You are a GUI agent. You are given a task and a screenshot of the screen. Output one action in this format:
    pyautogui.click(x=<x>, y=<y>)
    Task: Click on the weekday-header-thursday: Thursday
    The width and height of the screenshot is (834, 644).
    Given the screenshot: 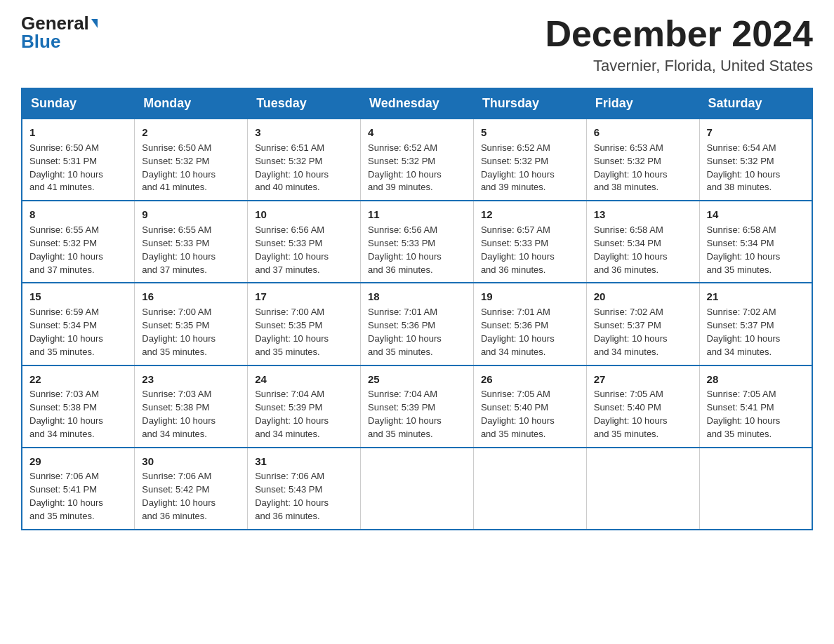 What is the action you would take?
    pyautogui.click(x=529, y=104)
    